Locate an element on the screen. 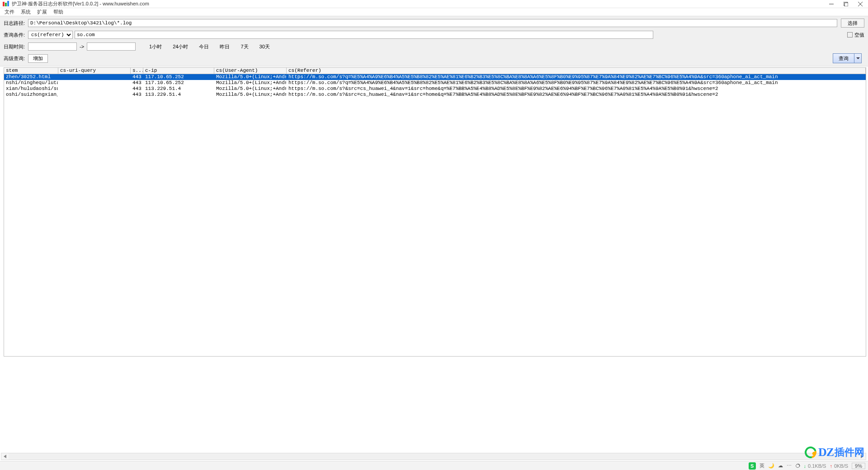 This screenshot has width=868, height=470. date-from-input is located at coordinates (52, 47).